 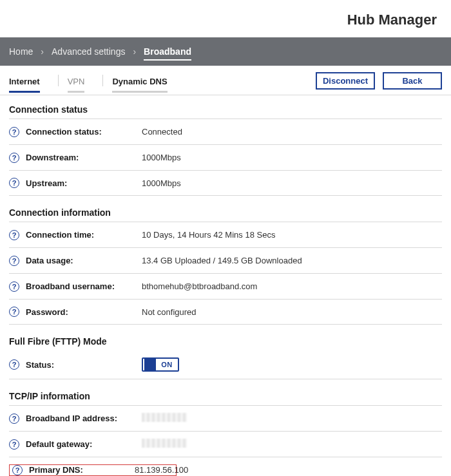 I want to click on row-label: Primary DNS:, so click(x=82, y=470).